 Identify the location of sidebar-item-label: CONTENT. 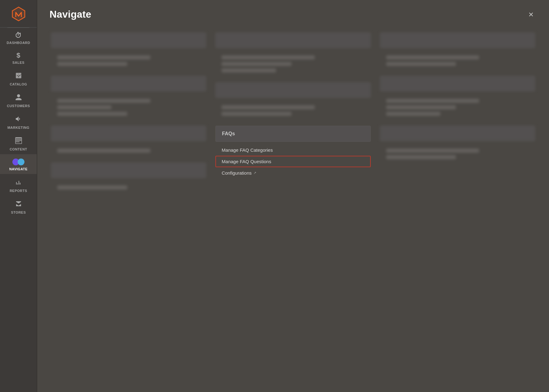
(19, 149).